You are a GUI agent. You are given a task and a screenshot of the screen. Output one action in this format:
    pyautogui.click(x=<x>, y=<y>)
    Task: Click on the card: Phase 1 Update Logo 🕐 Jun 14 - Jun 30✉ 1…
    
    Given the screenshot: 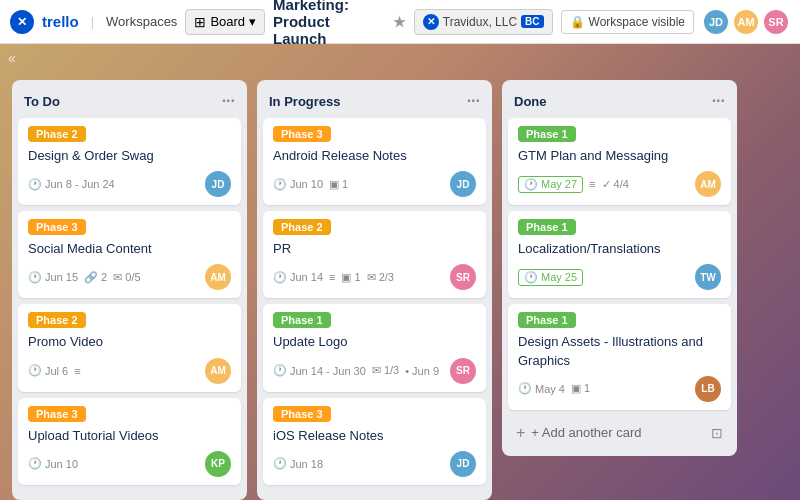 What is the action you would take?
    pyautogui.click(x=374, y=348)
    